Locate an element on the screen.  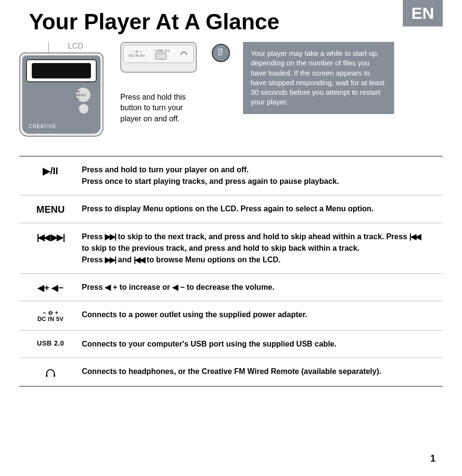
usb-description: Connects to your computer's USB port usi… is located at coordinates (262, 344).